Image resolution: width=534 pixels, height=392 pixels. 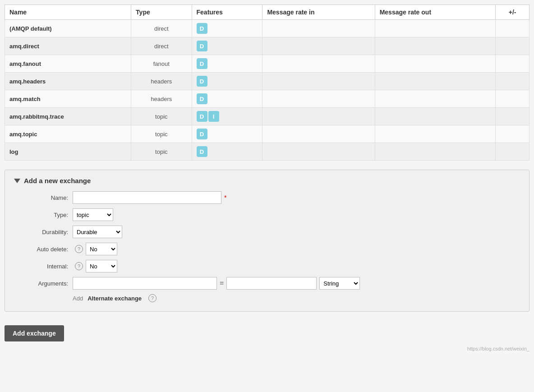 What do you see at coordinates (267, 180) in the screenshot?
I see `section-header: Add a new exchange` at bounding box center [267, 180].